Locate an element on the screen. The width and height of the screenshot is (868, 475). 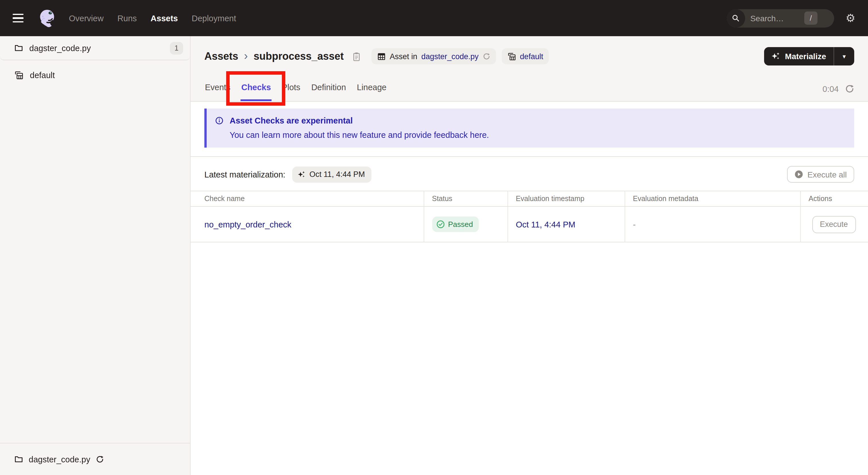
here-link: here is located at coordinates (478, 135).